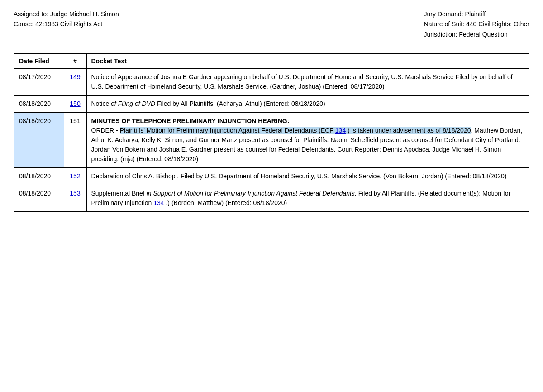 The image size is (543, 392). I want to click on docket-num-cell-151: 151, so click(75, 140).